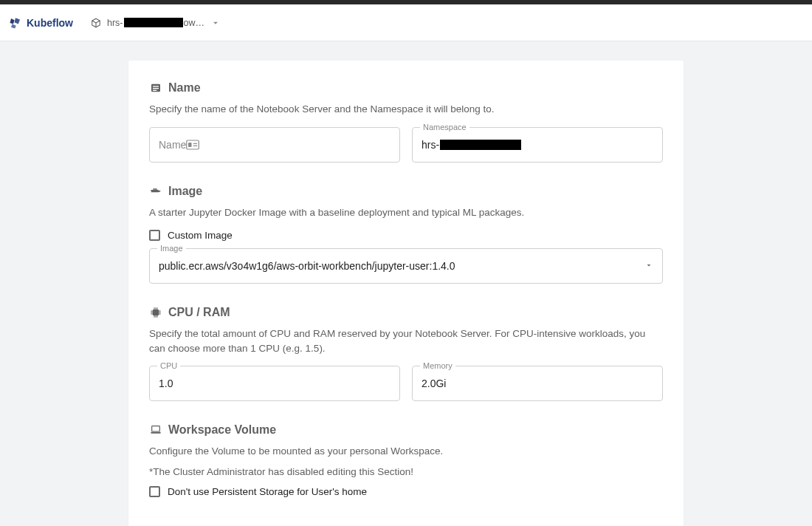  What do you see at coordinates (156, 23) in the screenshot?
I see `namespace-label: hrs- ow…` at bounding box center [156, 23].